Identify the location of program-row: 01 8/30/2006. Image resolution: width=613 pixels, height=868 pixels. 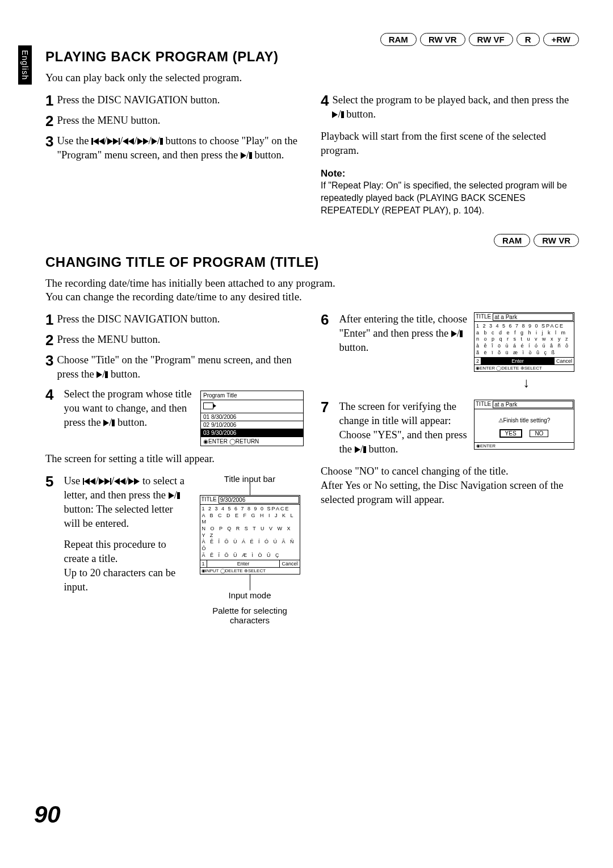
(252, 417).